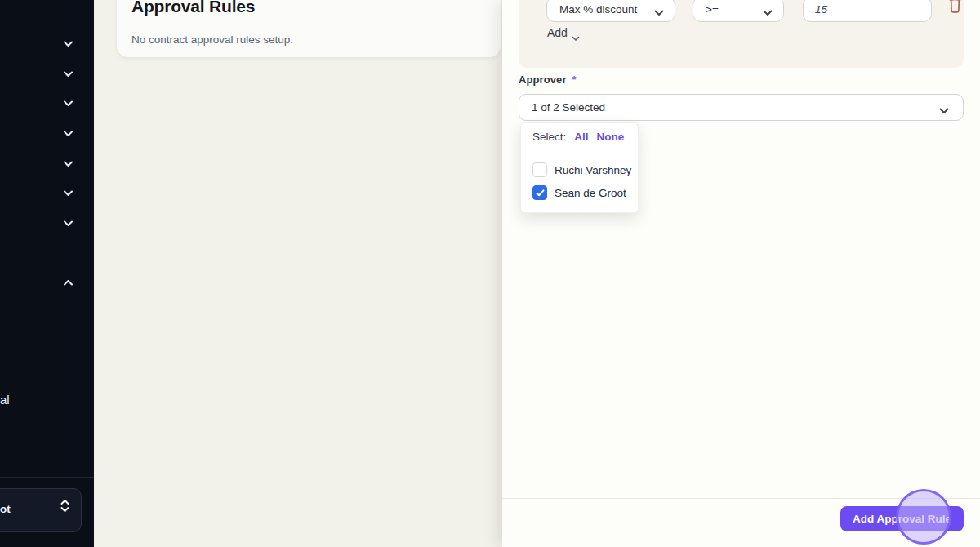 This screenshot has width=980, height=547. What do you see at coordinates (742, 34) in the screenshot?
I see `rule-condition-group: Max % discount >= Add` at bounding box center [742, 34].